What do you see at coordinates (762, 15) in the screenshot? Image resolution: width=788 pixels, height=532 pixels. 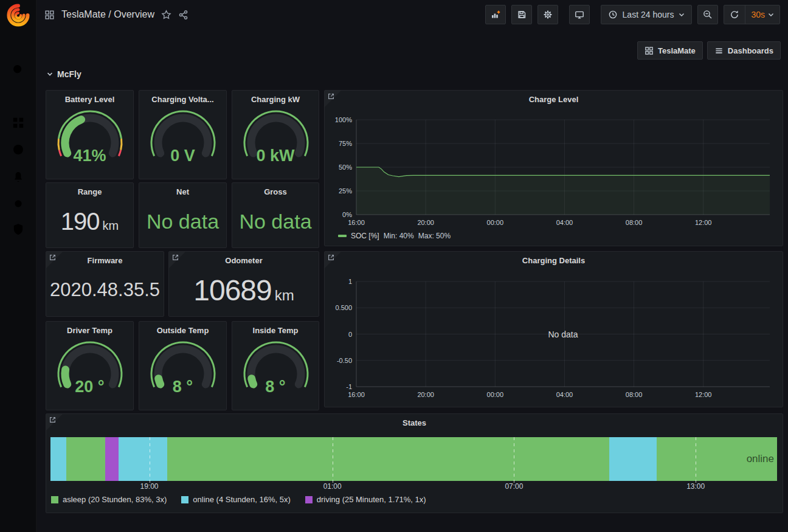 I see `refresh-interval-dropdown: 30s` at bounding box center [762, 15].